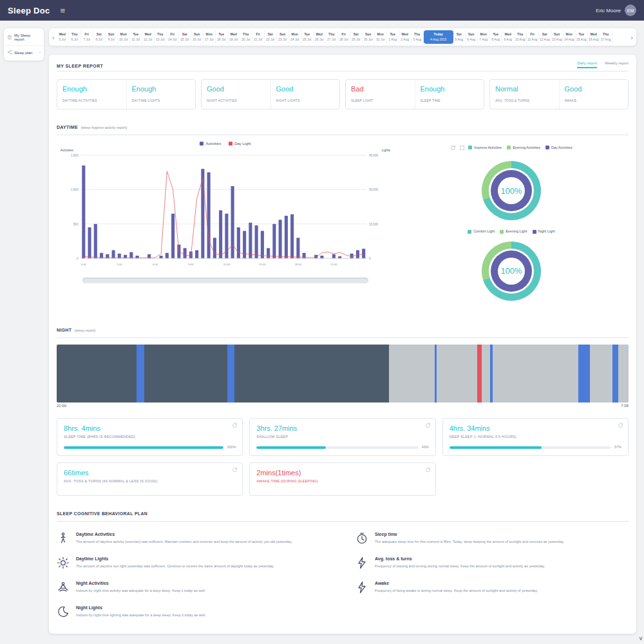 The width and height of the screenshot is (644, 644). I want to click on stat-label: SHALLOW SLEEP, so click(343, 437).